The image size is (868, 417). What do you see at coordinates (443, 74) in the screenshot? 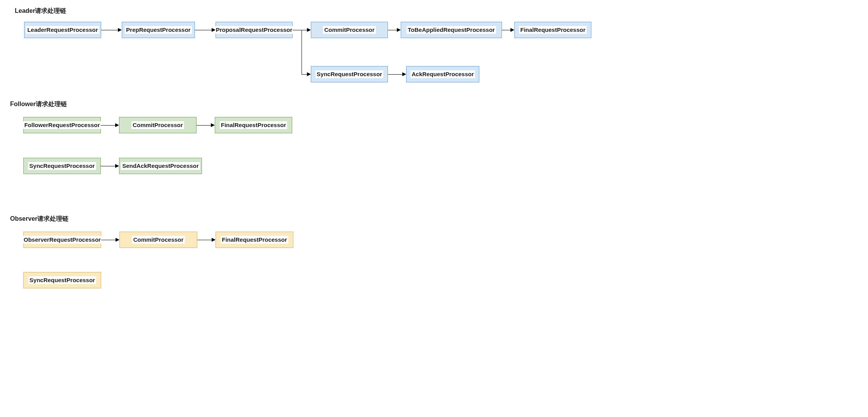
I see `node-label: AckRequestProcessor` at bounding box center [443, 74].